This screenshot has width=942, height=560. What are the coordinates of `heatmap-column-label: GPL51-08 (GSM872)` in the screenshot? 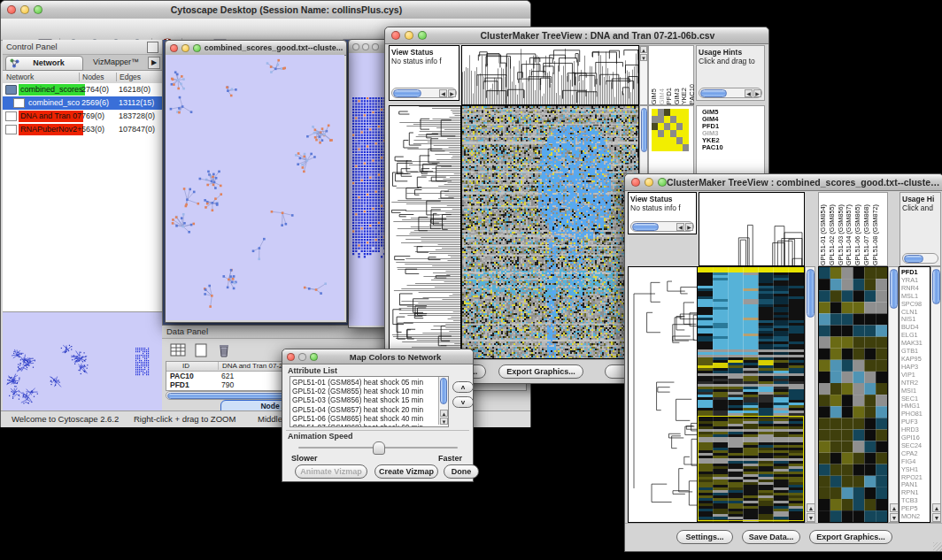 It's located at (875, 235).